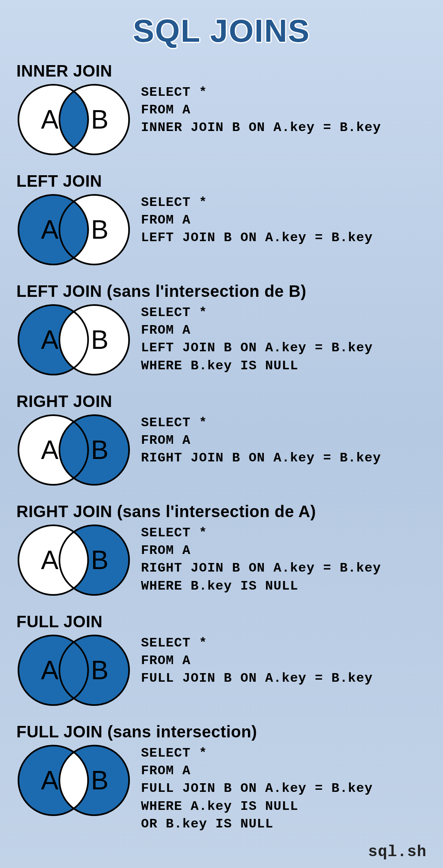 Image resolution: width=443 pixels, height=868 pixels. What do you see at coordinates (221, 109) in the screenshot?
I see `join-section-inner: INNER JOIN A B SELECT * FROM A INNER JOI…` at bounding box center [221, 109].